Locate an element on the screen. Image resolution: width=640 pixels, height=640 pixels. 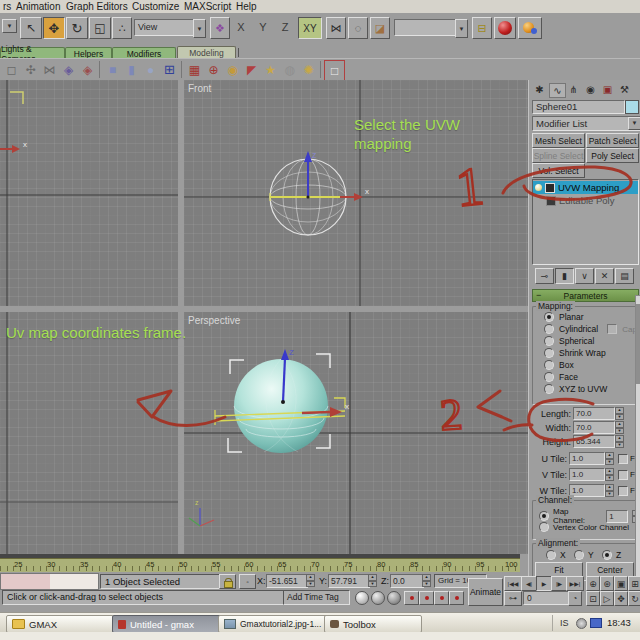
move-icon: ✥ is located at coordinates (54, 28).